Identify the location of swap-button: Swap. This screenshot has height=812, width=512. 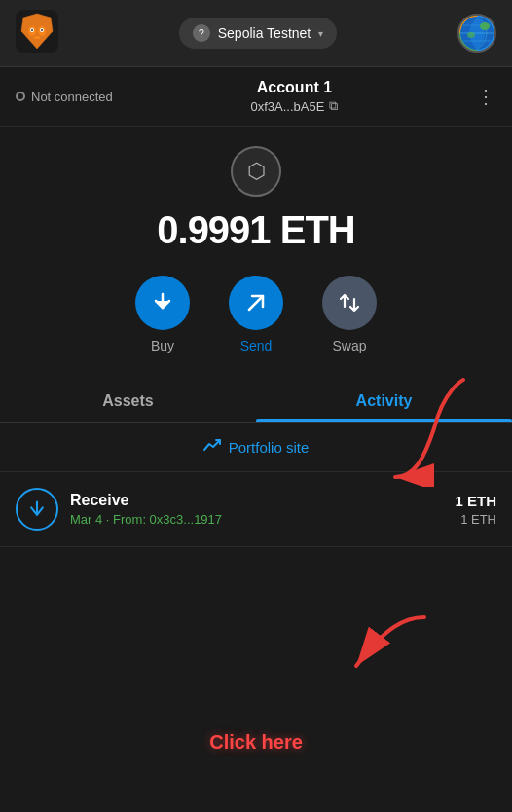
(349, 314).